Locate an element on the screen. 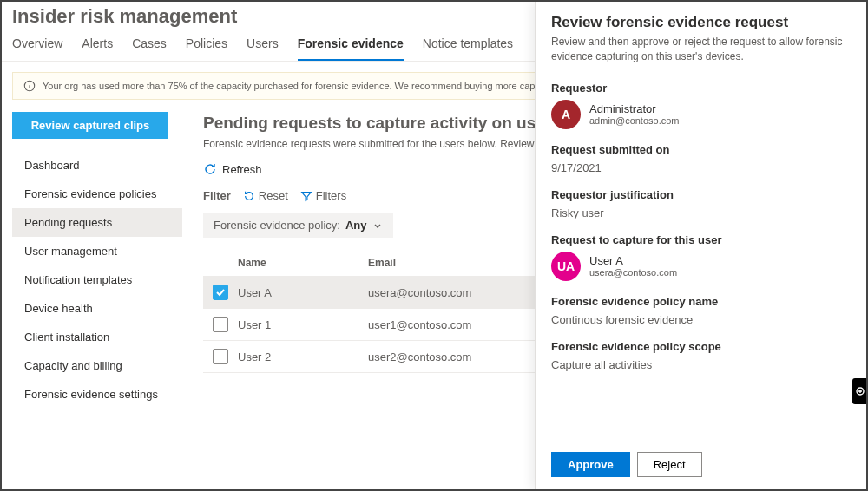  reset-filter-button: Reset is located at coordinates (266, 196).